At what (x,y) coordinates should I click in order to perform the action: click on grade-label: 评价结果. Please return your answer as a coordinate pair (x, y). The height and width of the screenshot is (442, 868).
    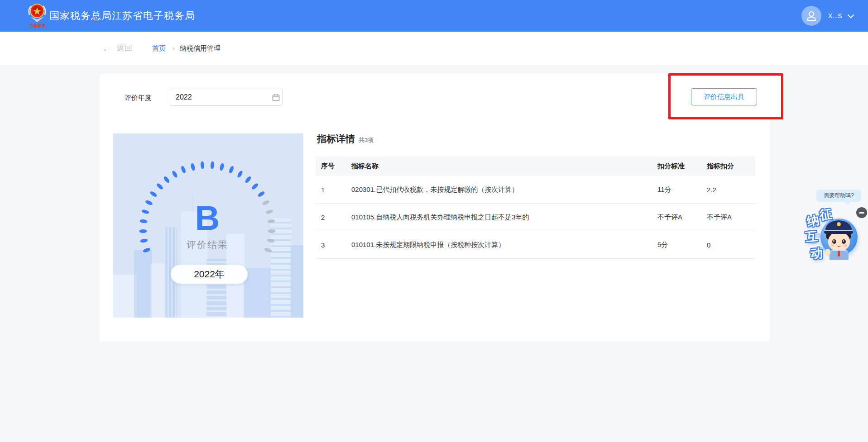
    Looking at the image, I should click on (207, 245).